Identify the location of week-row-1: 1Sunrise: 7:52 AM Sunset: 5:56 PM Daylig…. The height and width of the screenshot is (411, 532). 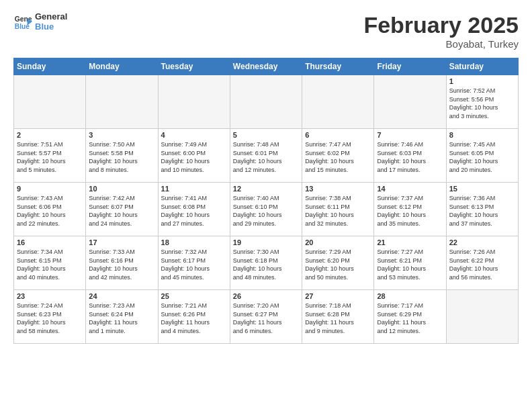
(266, 102).